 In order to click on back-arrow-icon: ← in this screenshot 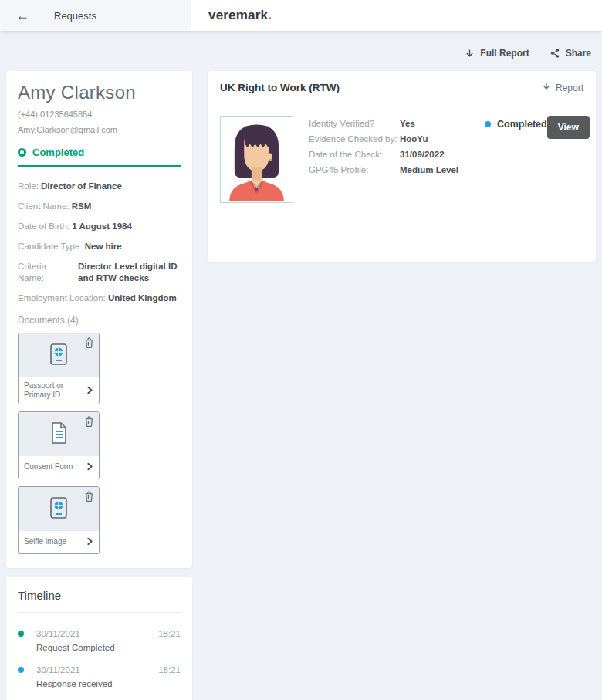, I will do `click(22, 15)`.